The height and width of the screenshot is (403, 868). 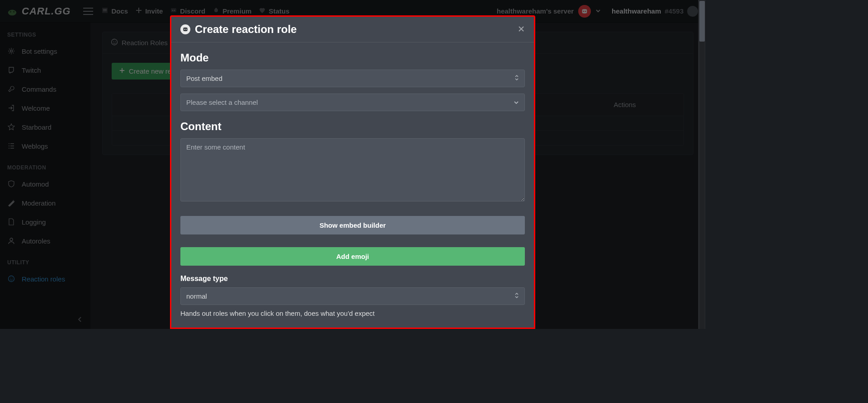 I want to click on show-embed-builder-button: Show embed builder, so click(x=353, y=225).